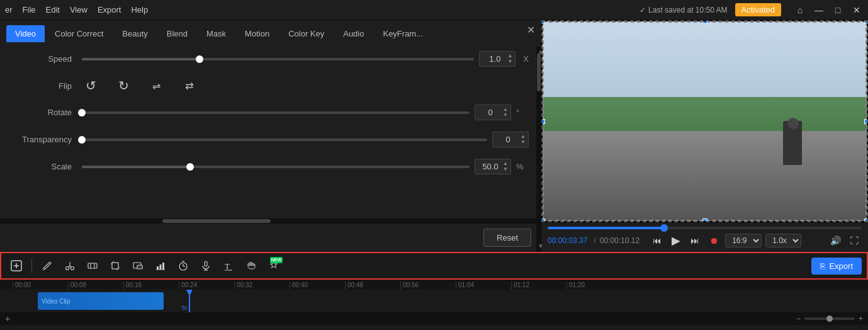  I want to click on menu-er: er, so click(9, 10).